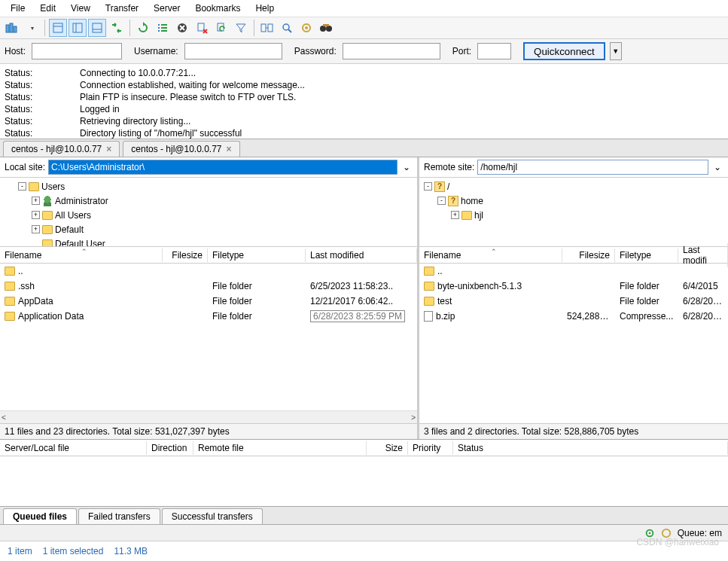 The width and height of the screenshot is (728, 561). Describe the element at coordinates (117, 28) in the screenshot. I see `sync-browsing-icon` at that location.